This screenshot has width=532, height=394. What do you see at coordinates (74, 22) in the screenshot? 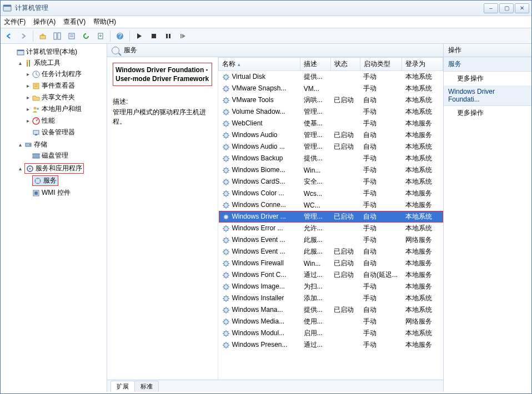
I see `menu-view: 查看(V)` at bounding box center [74, 22].